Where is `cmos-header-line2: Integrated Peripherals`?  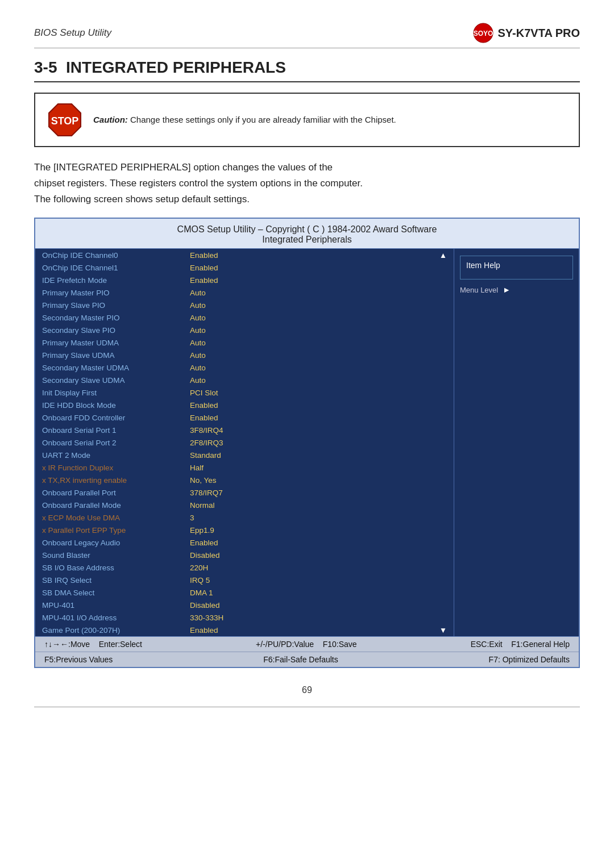 cmos-header-line2: Integrated Peripherals is located at coordinates (307, 240).